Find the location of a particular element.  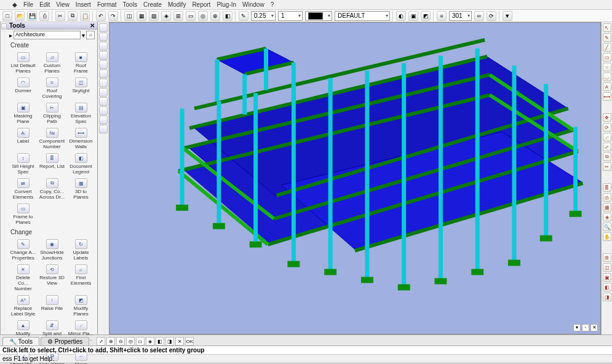

tb-i: ◧ is located at coordinates (228, 16).